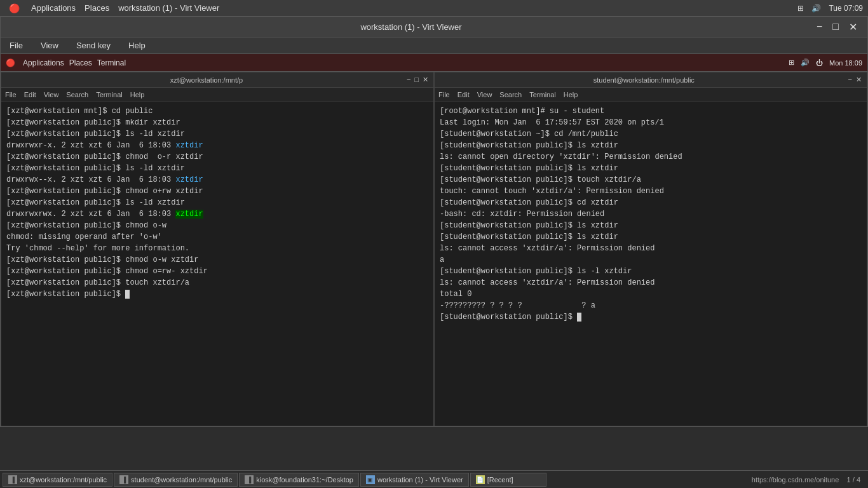 Image resolution: width=868 pixels, height=488 pixels. What do you see at coordinates (434, 8) in the screenshot?
I see `system-bar: 🔴 Applications Places workstation (1) - …` at bounding box center [434, 8].